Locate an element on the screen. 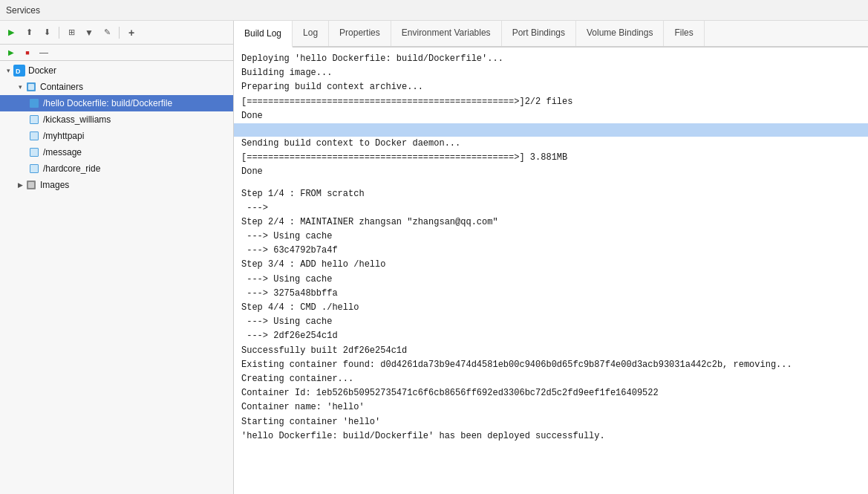 The width and height of the screenshot is (868, 494). tabs-bar: Build Log Log Properties Environment Var… is located at coordinates (551, 34).